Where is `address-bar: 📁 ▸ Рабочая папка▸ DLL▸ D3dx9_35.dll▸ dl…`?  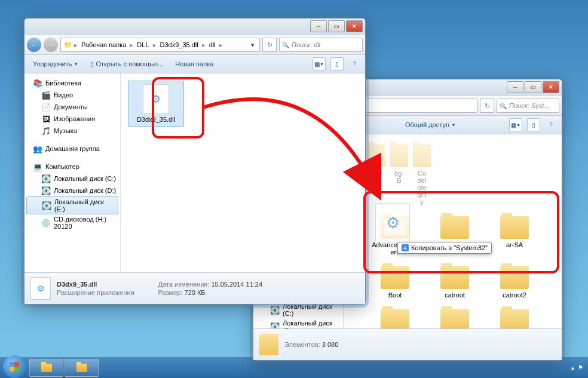 address-bar: 📁 ▸ Рабочая папка▸ DLL▸ D3dx9_35.dll▸ dl… is located at coordinates (160, 45).